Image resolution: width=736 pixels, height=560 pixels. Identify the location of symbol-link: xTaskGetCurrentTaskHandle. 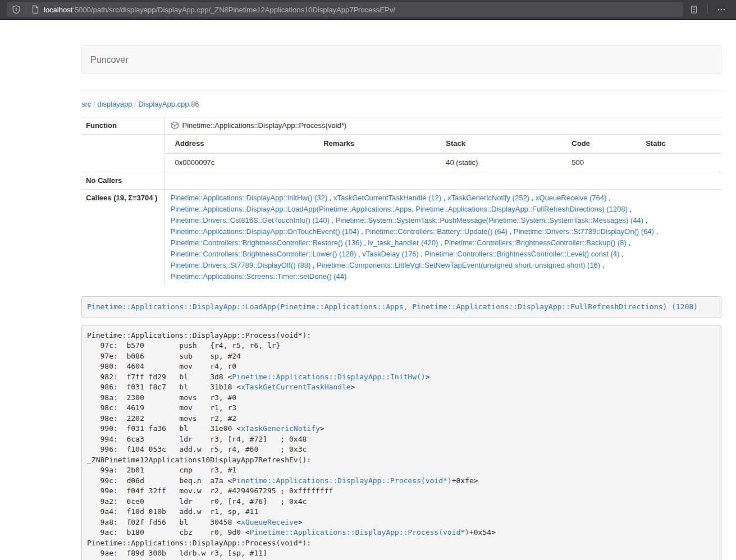
(296, 387).